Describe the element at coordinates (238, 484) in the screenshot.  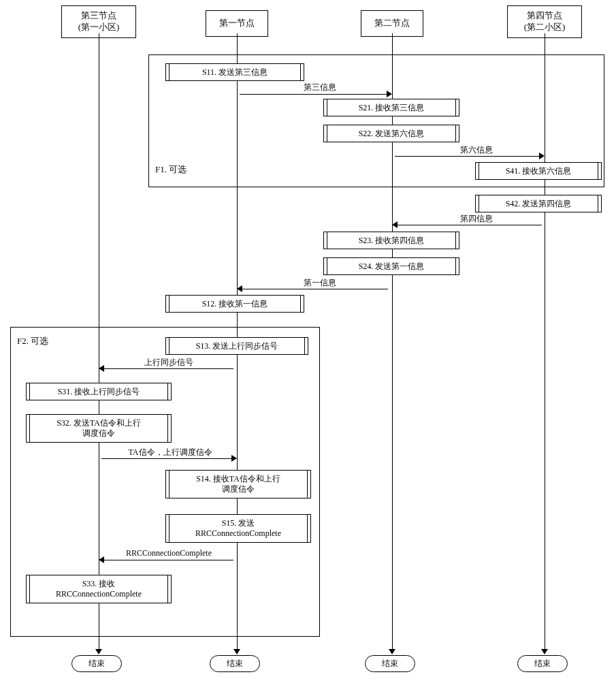
I see `step-s14: S14. 接收TA信令和上行 调度信令` at that location.